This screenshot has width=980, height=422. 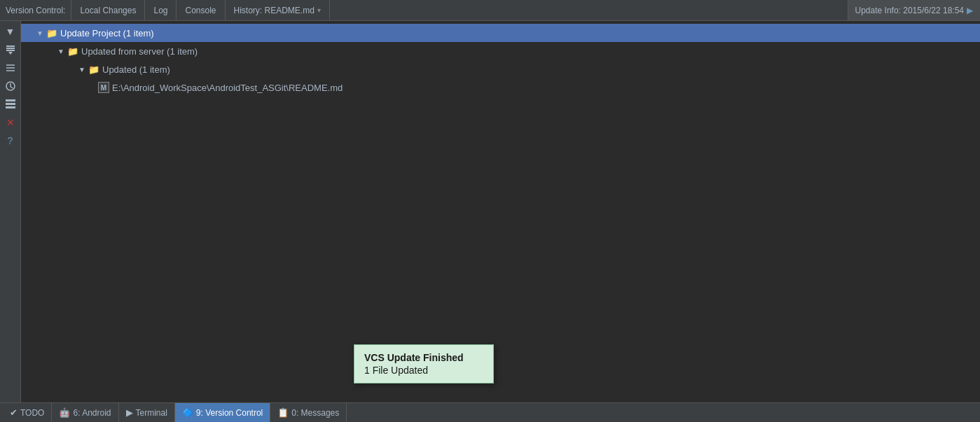 I want to click on tree-row: M E:\Android_WorkSpace\AndroidTest_ASGit…, so click(x=500, y=87).